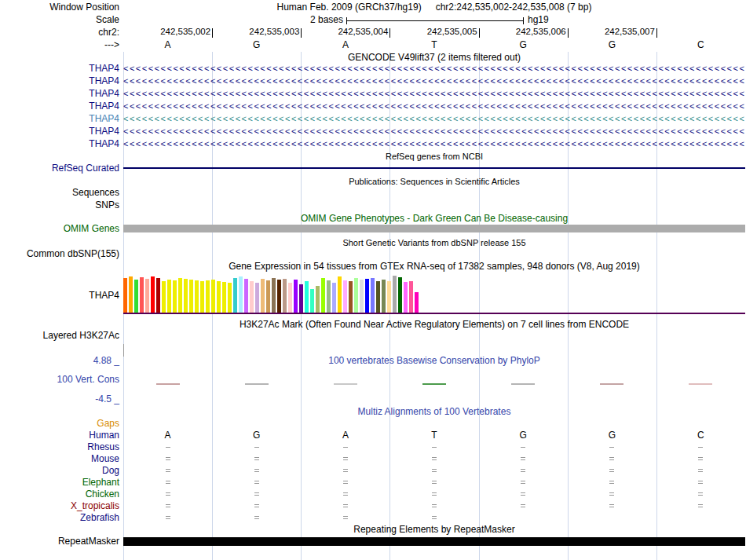 The width and height of the screenshot is (746, 560). I want to click on repeatmasker-track-title: Repeating Elements by RepeatMasker, so click(434, 529).